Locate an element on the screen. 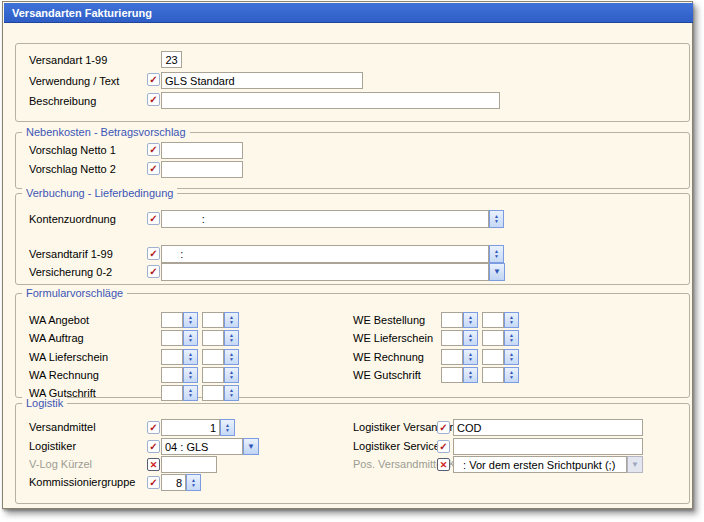 The image size is (704, 522). titlebar: Versandarten Fakturierung is located at coordinates (348, 13).